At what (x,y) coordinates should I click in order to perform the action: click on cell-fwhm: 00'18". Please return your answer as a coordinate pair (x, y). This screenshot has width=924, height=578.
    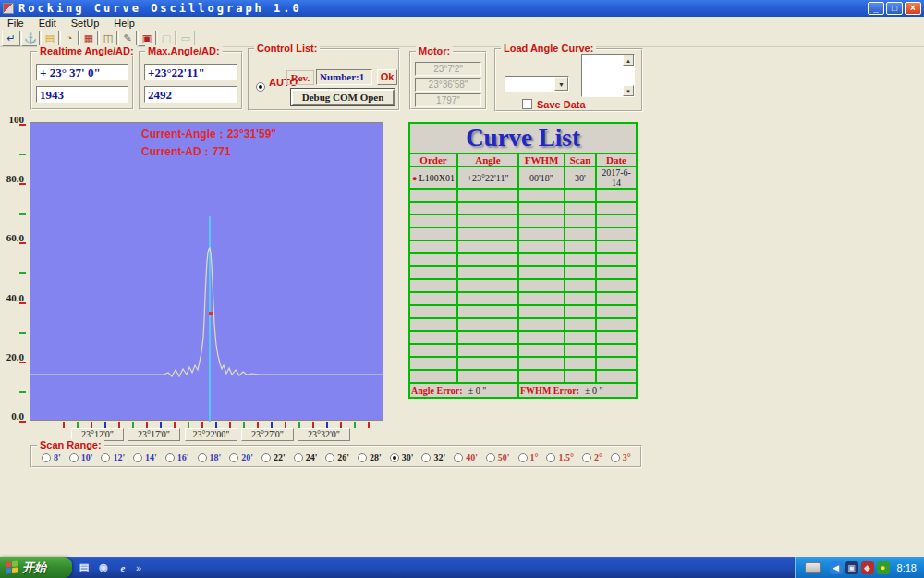
    Looking at the image, I should click on (541, 178).